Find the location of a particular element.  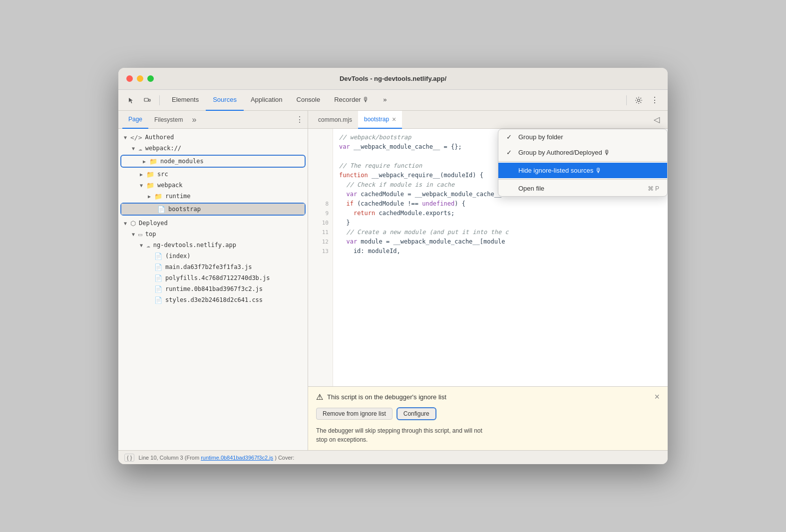

banner-title: This script is on the debugger's ignore … is located at coordinates (387, 397).